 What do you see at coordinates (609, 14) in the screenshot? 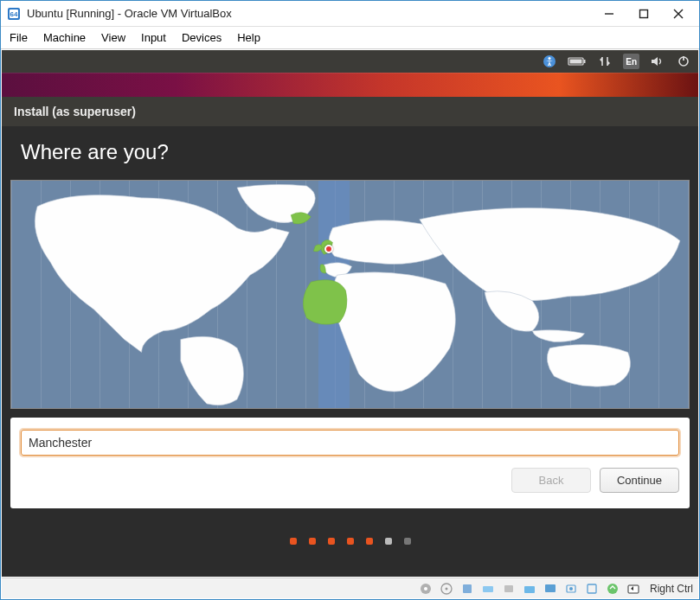
I see `minimize-button` at bounding box center [609, 14].